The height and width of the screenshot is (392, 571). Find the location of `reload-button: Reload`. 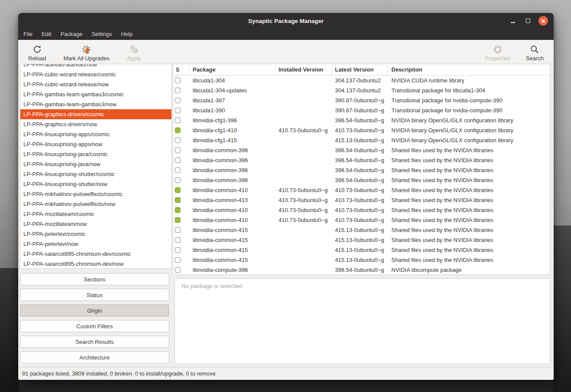

reload-button: Reload is located at coordinates (37, 53).